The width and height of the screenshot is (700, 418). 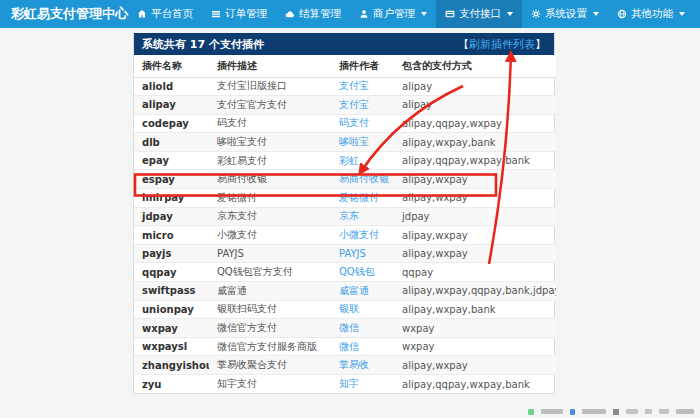 I want to click on nav-item-label: 其他功能, so click(x=652, y=14).